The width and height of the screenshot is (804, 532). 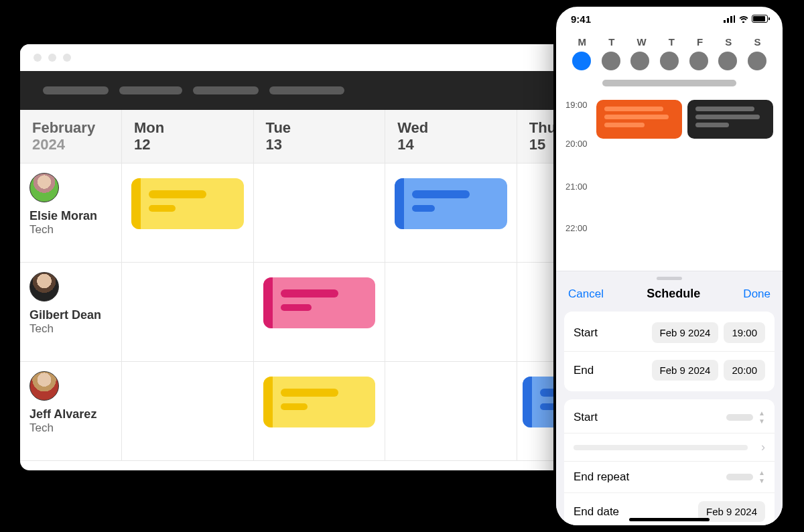 I want to click on day-number: 12, so click(x=188, y=145).